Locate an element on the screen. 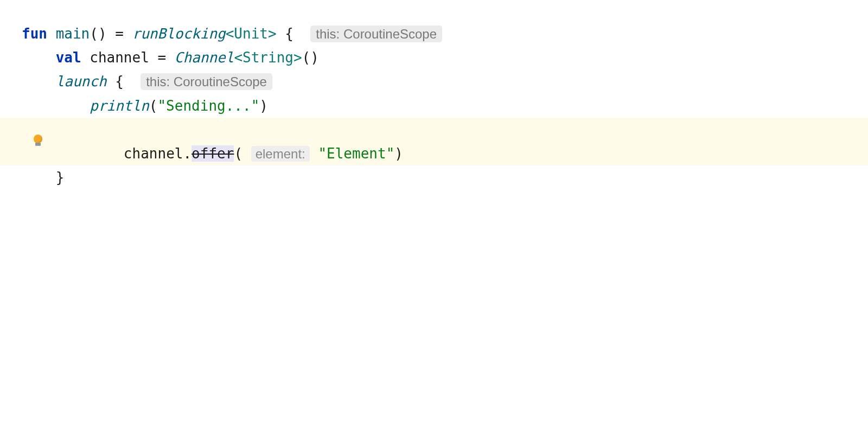 The height and width of the screenshot is (434, 868). code-line-6: } is located at coordinates (434, 177).